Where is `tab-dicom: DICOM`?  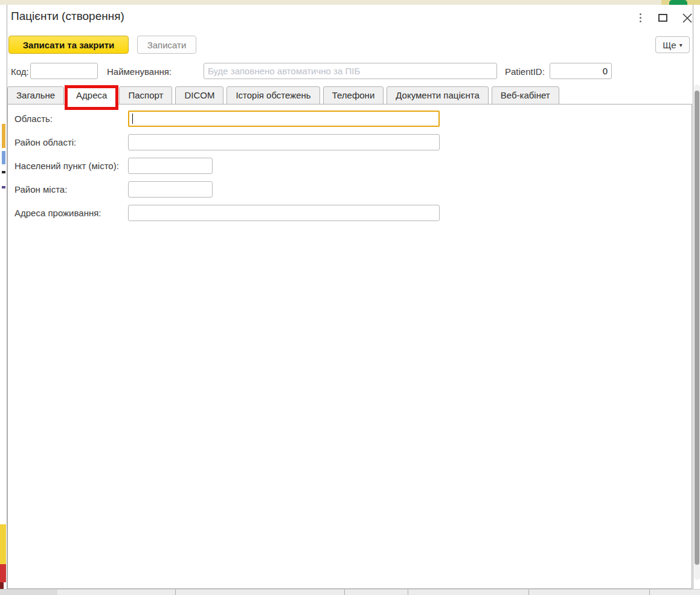 tab-dicom: DICOM is located at coordinates (199, 95).